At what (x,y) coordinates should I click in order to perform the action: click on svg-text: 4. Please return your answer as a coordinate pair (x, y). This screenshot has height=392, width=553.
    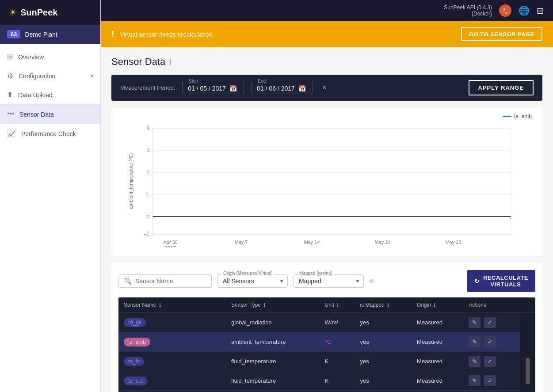
    Looking at the image, I should click on (148, 128).